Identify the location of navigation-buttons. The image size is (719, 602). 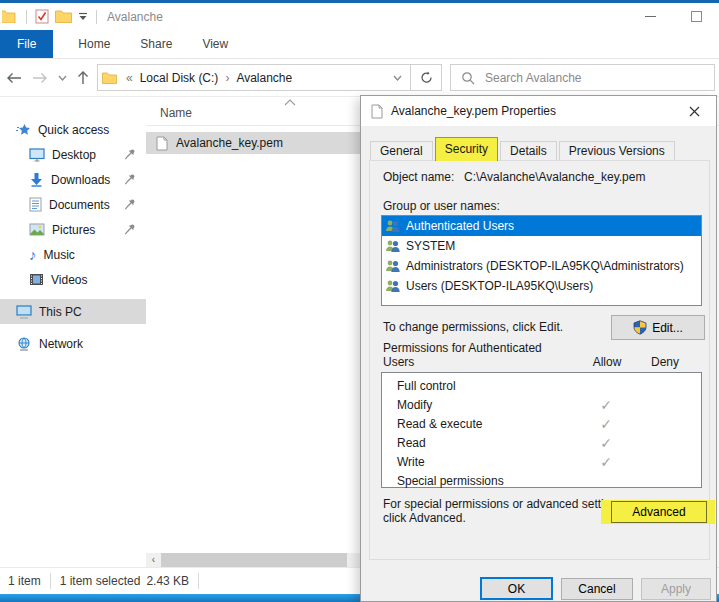
(48, 78).